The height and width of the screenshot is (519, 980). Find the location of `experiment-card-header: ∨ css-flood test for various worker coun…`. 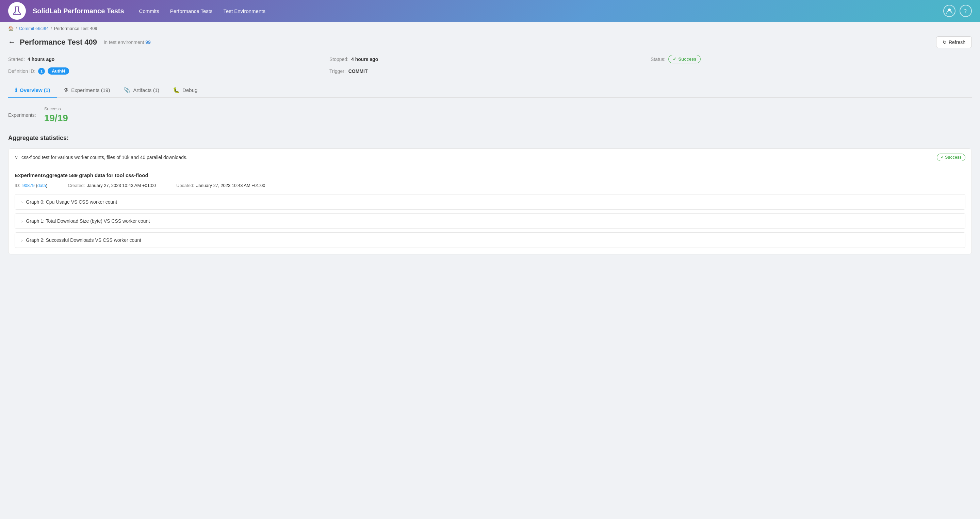

experiment-card-header: ∨ css-flood test for various worker coun… is located at coordinates (490, 158).